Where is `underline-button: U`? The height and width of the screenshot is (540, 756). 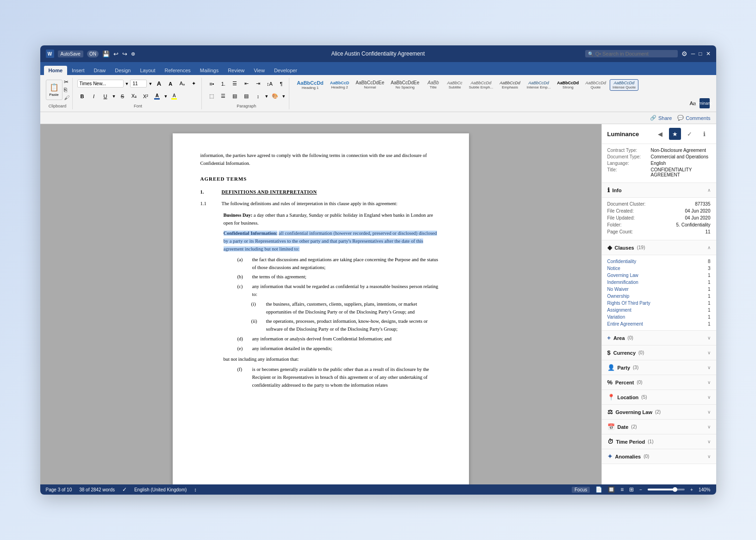
underline-button: U is located at coordinates (106, 96).